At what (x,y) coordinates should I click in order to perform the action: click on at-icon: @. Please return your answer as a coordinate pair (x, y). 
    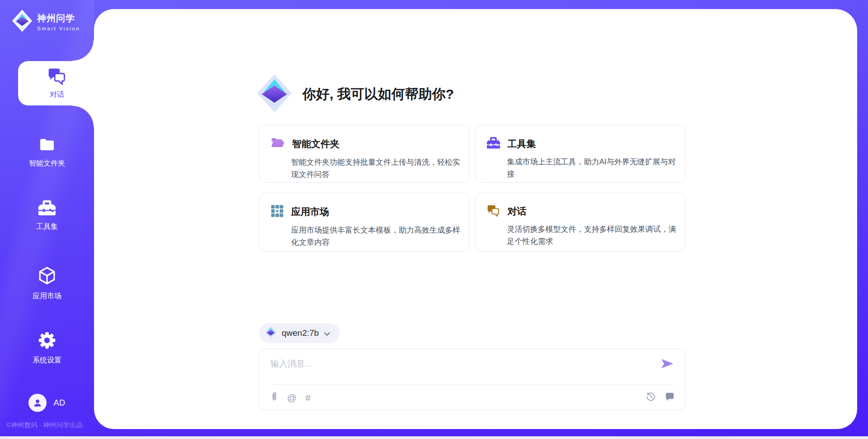
    Looking at the image, I should click on (292, 398).